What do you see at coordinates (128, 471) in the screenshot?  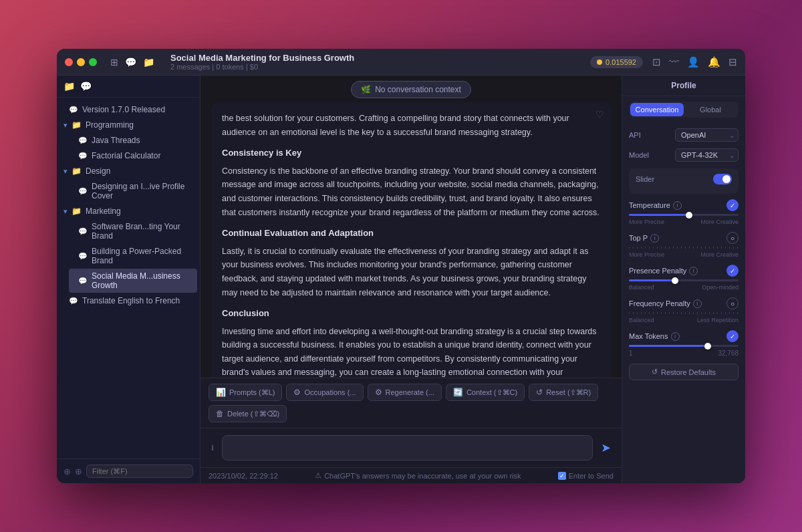 I see `sidebar-bottom: ⊕ ⊕` at bounding box center [128, 471].